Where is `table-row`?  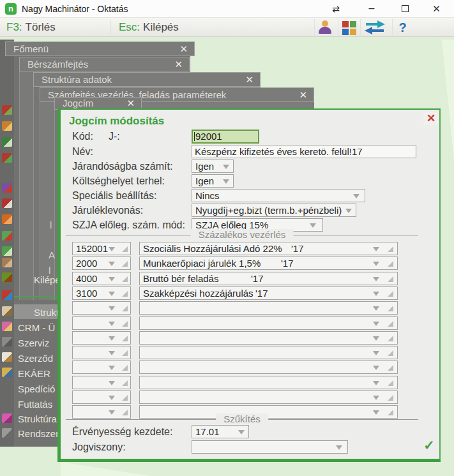 table-row is located at coordinates (241, 338).